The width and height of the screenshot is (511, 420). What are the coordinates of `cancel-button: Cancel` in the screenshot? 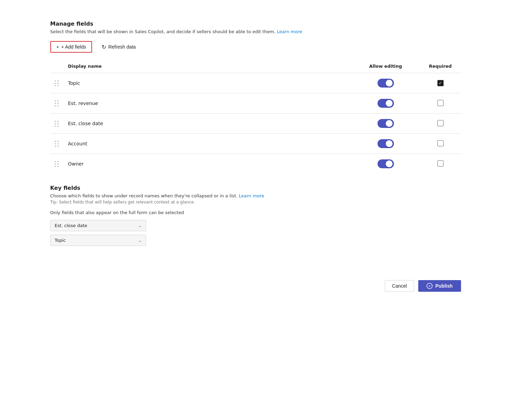 It's located at (399, 286).